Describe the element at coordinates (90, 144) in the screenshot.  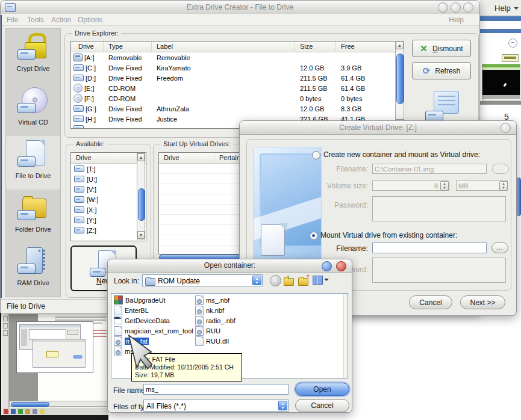
I see `available-label: Available:` at that location.